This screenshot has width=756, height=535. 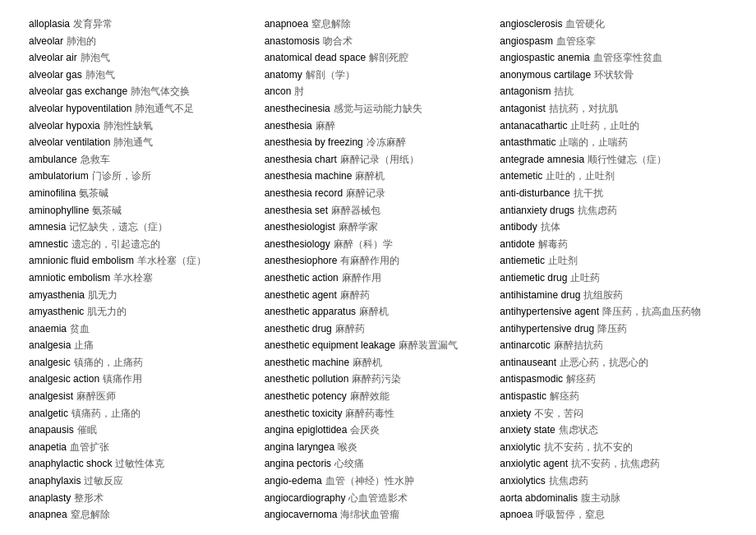 What do you see at coordinates (301, 261) in the screenshot?
I see `entry-term: anesthesiophore` at bounding box center [301, 261].